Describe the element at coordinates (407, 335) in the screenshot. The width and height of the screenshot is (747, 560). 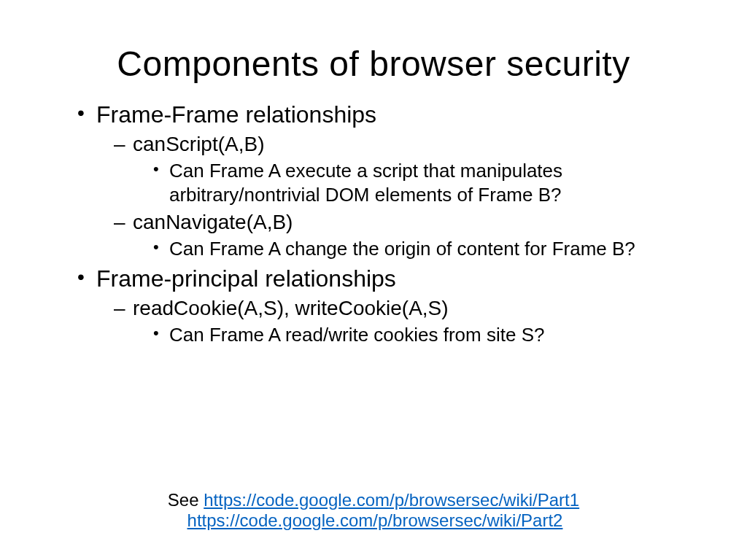
I see `detail-list: Can Frame A read/write cookies from site…` at that location.